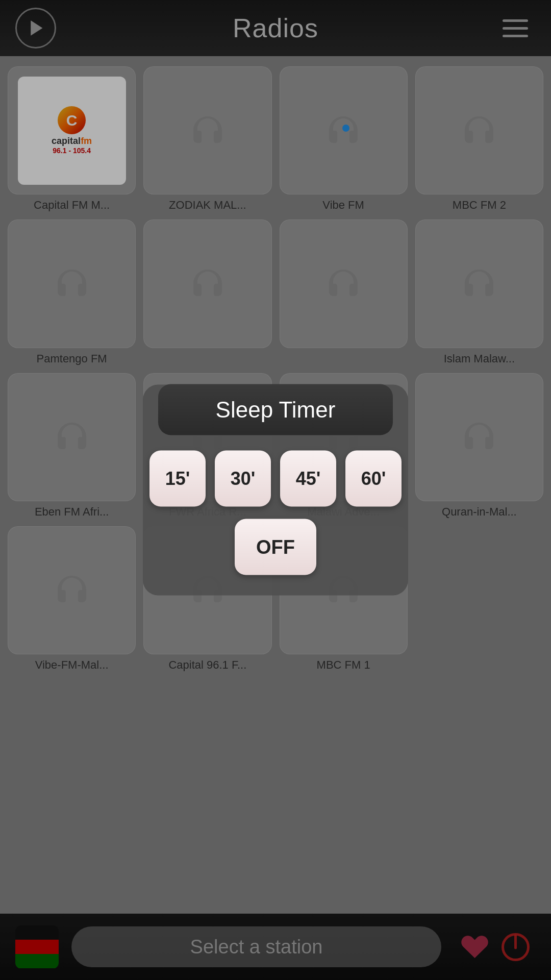 The height and width of the screenshot is (980, 551). I want to click on sleep-timer-modal: Sleep Timer 15' 30' 45' 60' OFF, so click(276, 490).